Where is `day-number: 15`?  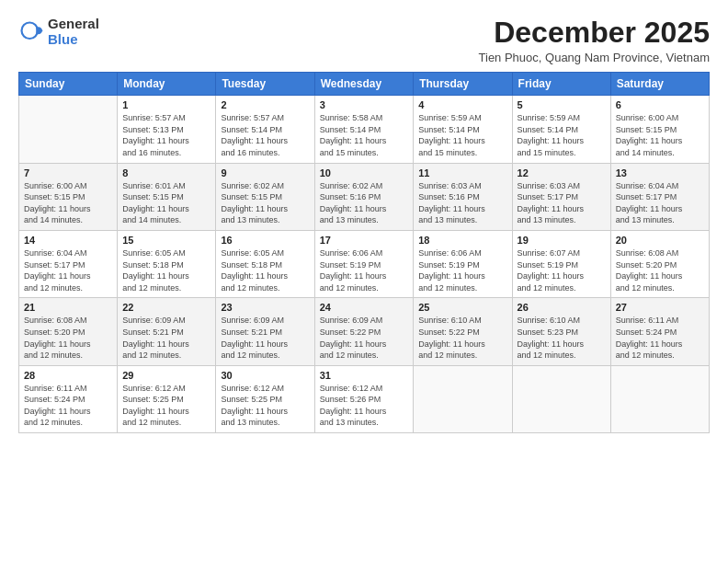 day-number: 15 is located at coordinates (166, 240).